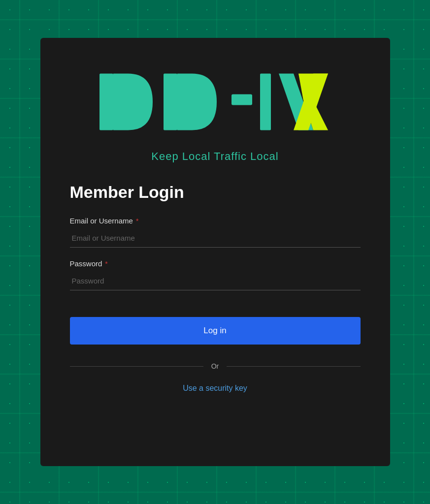 The width and height of the screenshot is (430, 504). I want to click on email-label: Email or Username *, so click(215, 220).